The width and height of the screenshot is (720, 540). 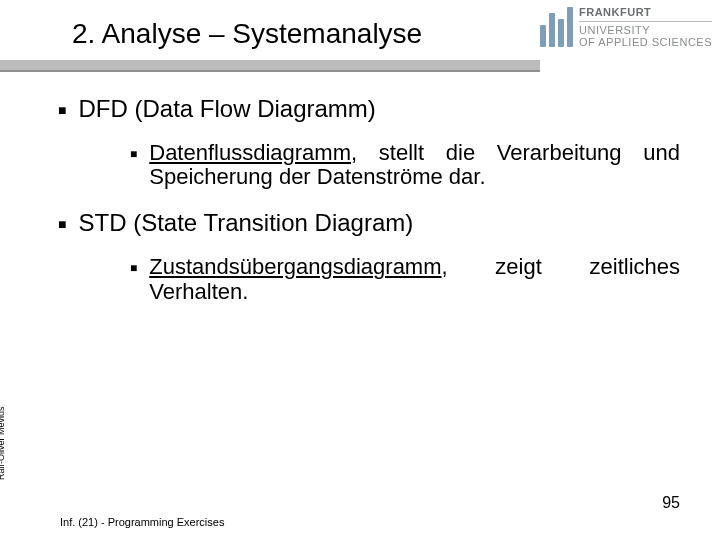 What do you see at coordinates (405, 165) in the screenshot?
I see `bullet-dfd-detail: ■ Datenflussdiagramm, stellt die Verarbe…` at bounding box center [405, 165].